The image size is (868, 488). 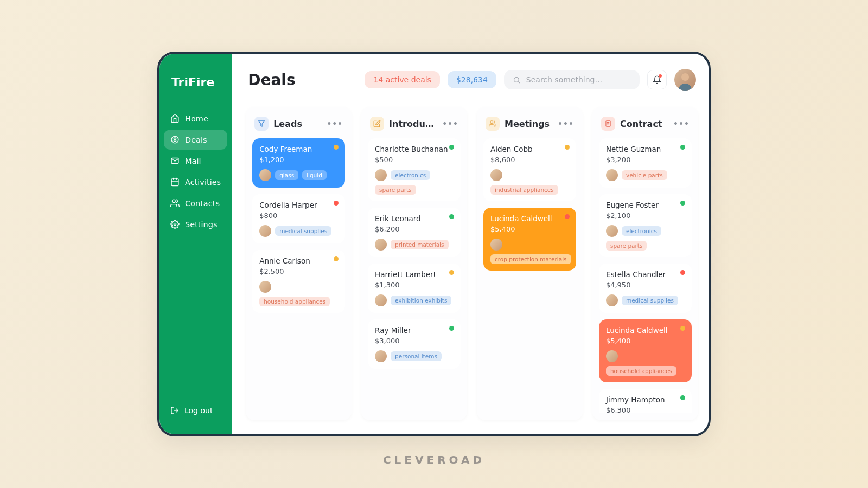 What do you see at coordinates (298, 219) in the screenshot?
I see `deal-card: Cordelia Harper $800 medical supplies` at bounding box center [298, 219].